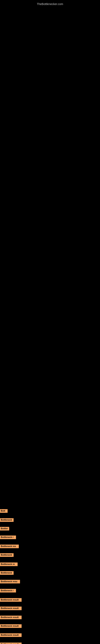  Describe the element at coordinates (9, 546) in the screenshot. I see `bottleneck-result-item: Bottleneck res` at that location.